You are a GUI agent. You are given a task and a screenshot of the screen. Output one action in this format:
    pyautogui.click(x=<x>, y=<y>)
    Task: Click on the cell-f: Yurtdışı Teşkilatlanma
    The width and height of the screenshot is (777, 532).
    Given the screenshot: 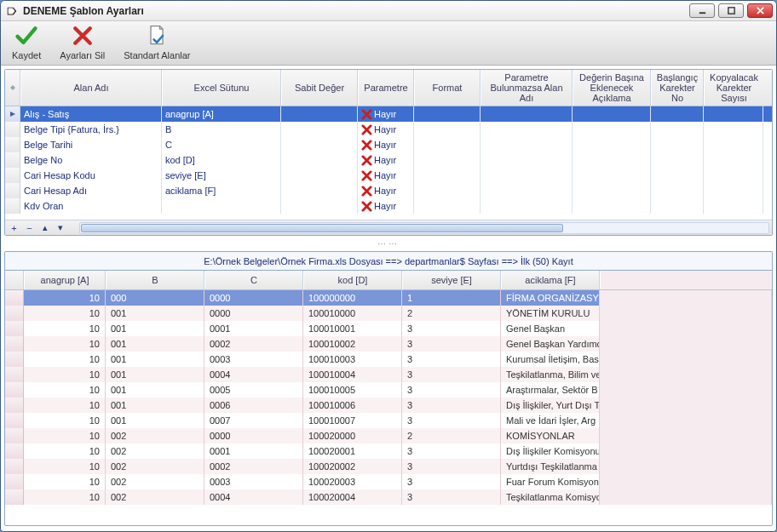 What is the action you would take?
    pyautogui.click(x=550, y=466)
    